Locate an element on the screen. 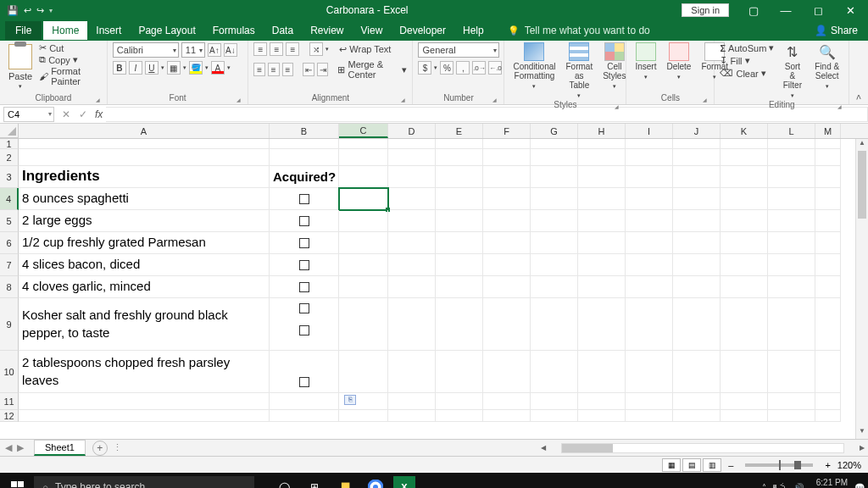 This screenshot has height=488, width=868. cell-M8 is located at coordinates (828, 287).